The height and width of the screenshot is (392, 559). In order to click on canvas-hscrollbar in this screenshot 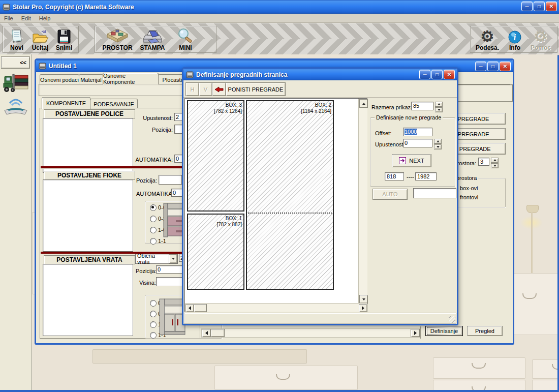, I will do `click(276, 307)`.